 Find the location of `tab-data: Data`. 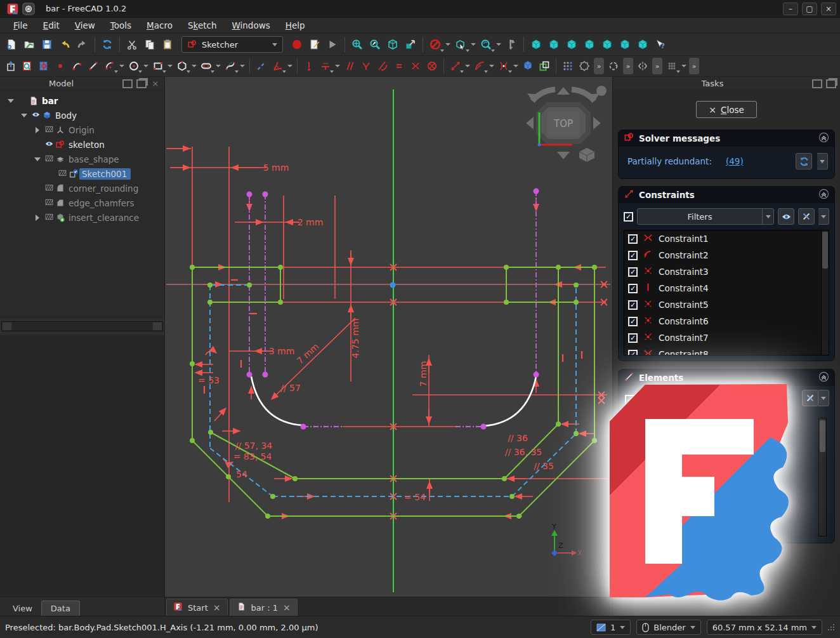

tab-data: Data is located at coordinates (61, 608).